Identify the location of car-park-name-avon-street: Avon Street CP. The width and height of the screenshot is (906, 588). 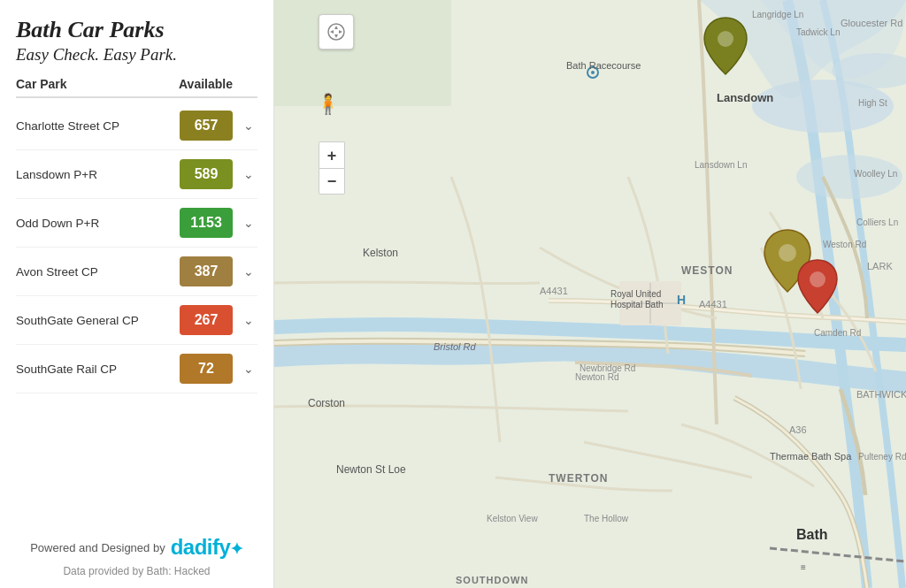
(97, 272).